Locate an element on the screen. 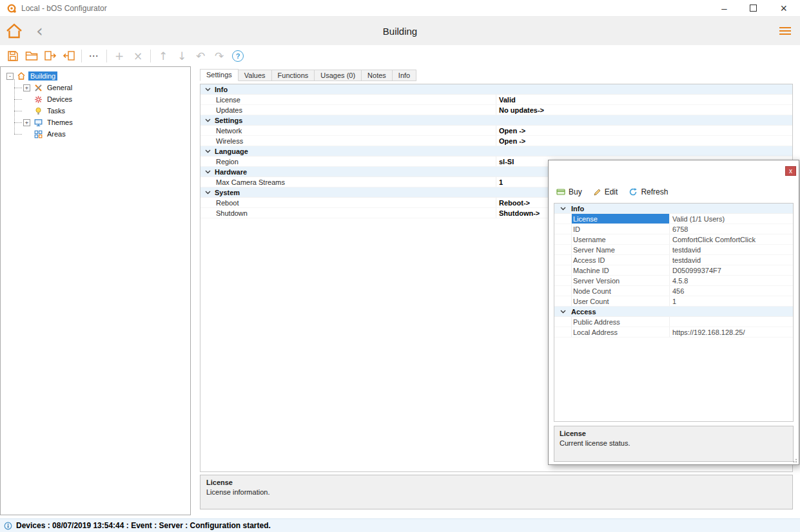  delete-button: × is located at coordinates (138, 56).